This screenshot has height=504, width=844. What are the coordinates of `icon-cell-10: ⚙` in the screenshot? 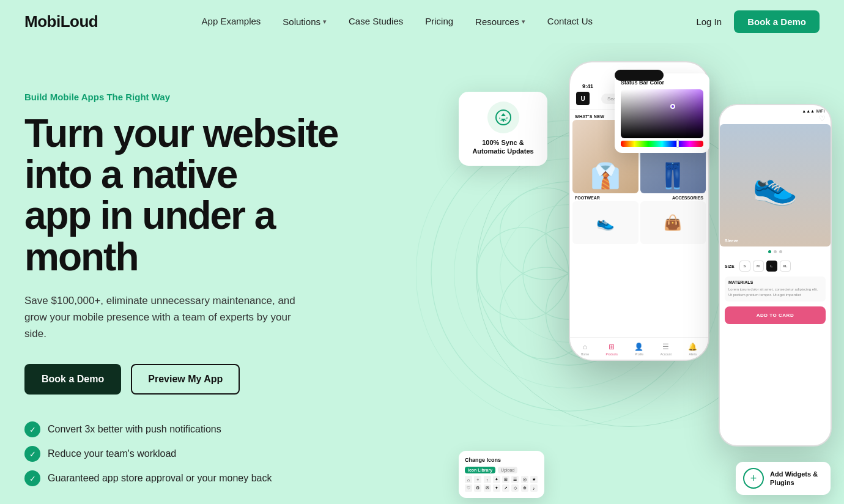 It's located at (478, 488).